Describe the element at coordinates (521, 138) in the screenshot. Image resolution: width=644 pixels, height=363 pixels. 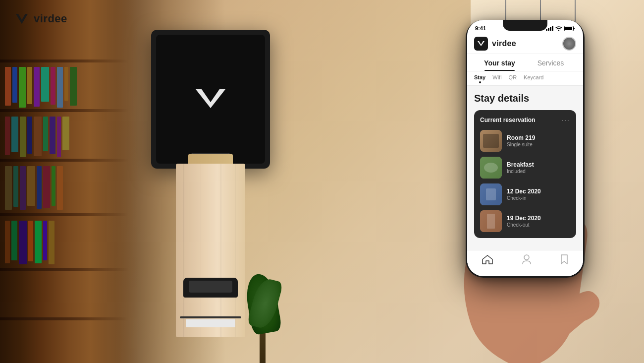
I see `room-label: Room 219` at that location.